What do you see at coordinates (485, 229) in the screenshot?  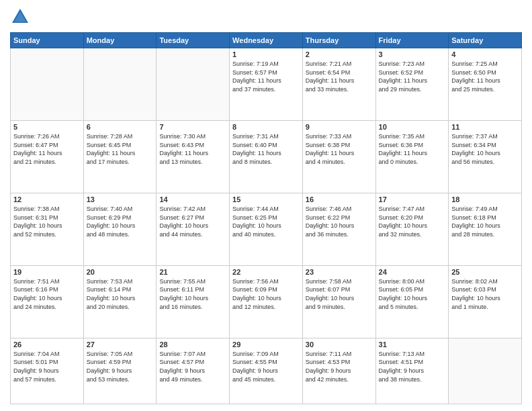 I see `calendar-cell: 18Sunrise: 7:49 AM Sunset: 6:18 PM Dayli…` at bounding box center [485, 229].